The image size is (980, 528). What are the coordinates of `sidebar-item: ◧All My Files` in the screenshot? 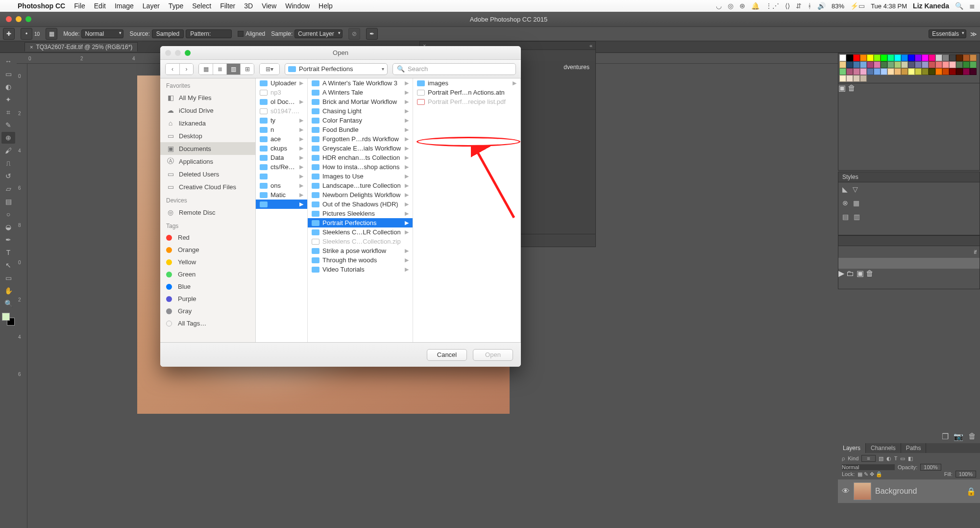 It's located at (208, 98).